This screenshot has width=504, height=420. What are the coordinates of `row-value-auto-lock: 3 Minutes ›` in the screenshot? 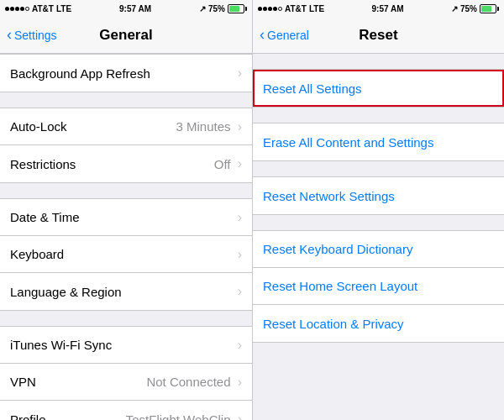 It's located at (208, 127).